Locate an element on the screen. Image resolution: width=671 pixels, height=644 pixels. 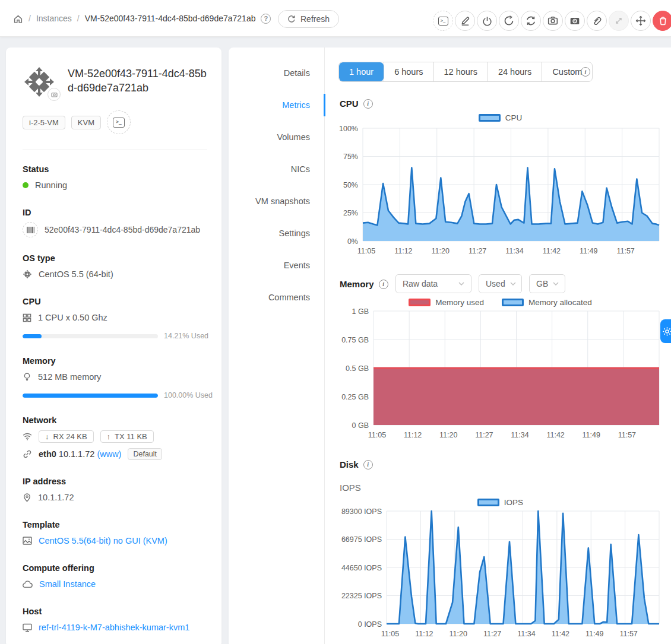
cloud-icon is located at coordinates (27, 584).